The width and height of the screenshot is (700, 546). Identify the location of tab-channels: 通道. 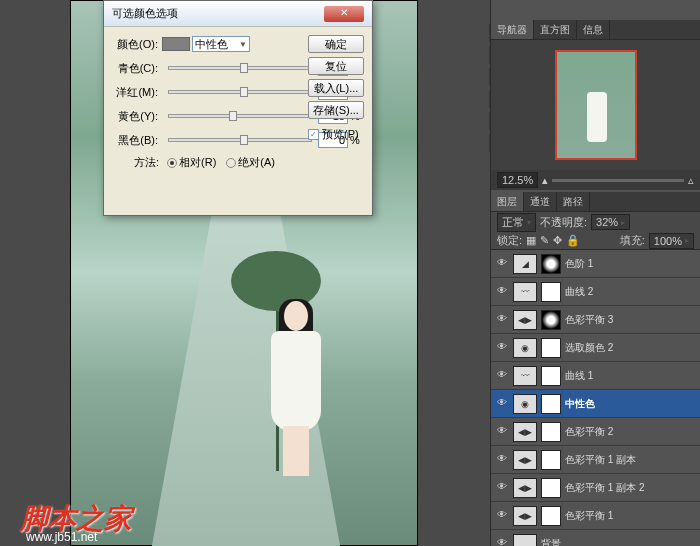
(540, 202).